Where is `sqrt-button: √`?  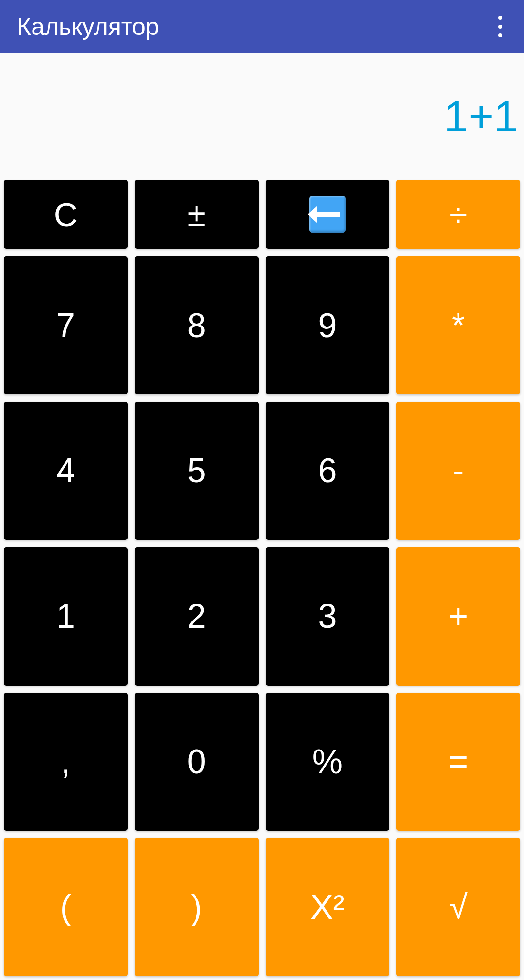 sqrt-button: √ is located at coordinates (458, 907).